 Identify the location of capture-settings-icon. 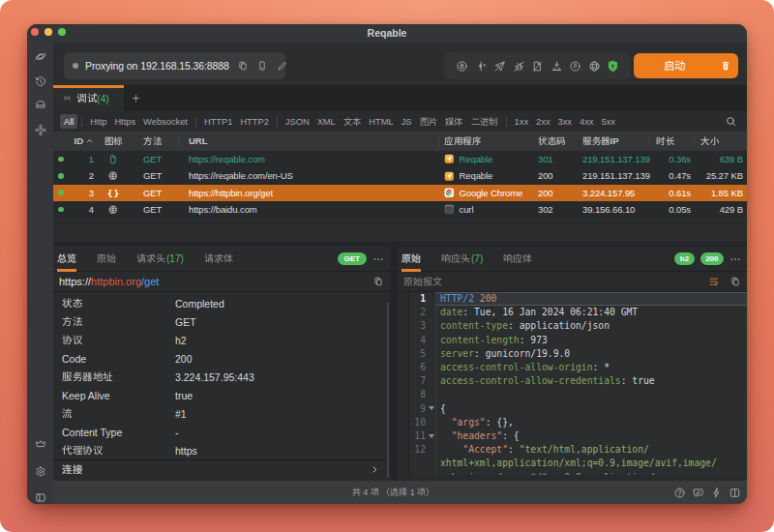
(462, 66).